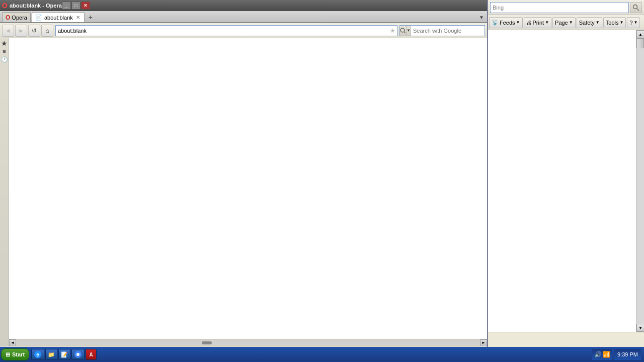 The width and height of the screenshot is (644, 362). Describe the element at coordinates (78, 354) in the screenshot. I see `taskbar-chrome-button` at that location.